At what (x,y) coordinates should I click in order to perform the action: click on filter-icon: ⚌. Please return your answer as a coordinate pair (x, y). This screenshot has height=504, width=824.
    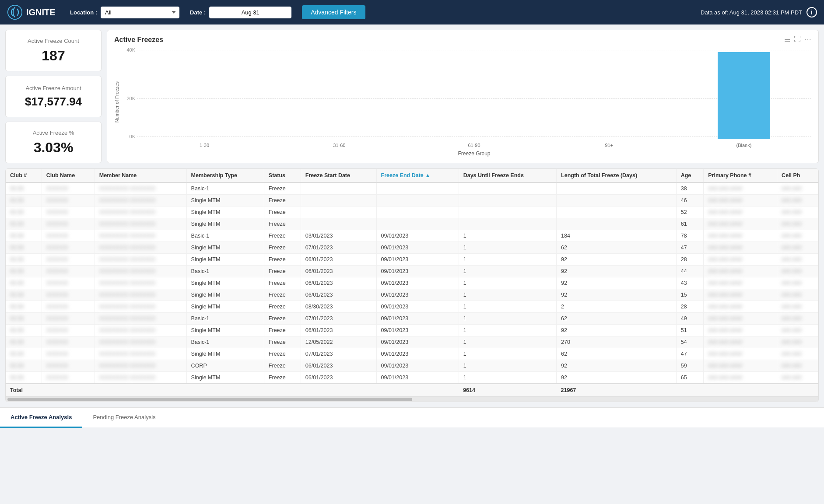
    Looking at the image, I should click on (787, 39).